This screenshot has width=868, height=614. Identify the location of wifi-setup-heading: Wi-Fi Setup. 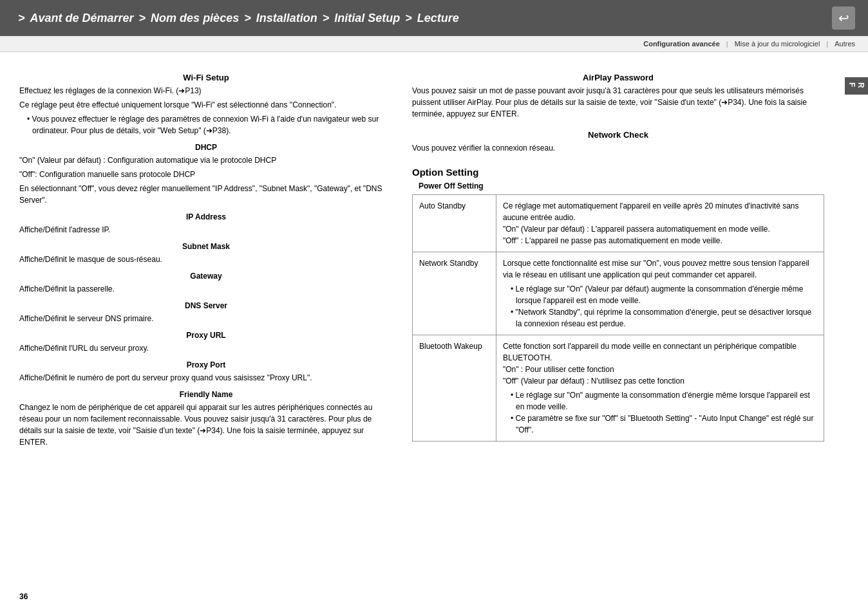
(206, 77).